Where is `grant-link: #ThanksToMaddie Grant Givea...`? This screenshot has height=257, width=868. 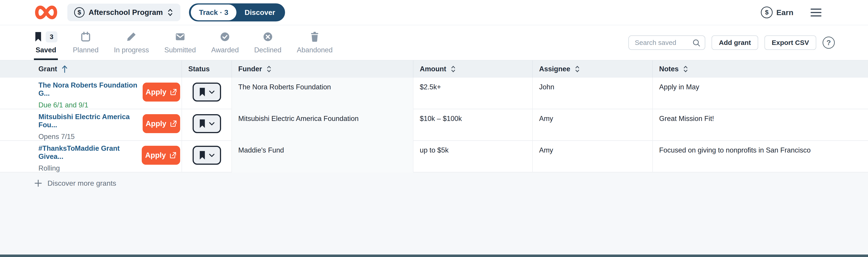 grant-link: #ThanksToMaddie Grant Givea... is located at coordinates (90, 153).